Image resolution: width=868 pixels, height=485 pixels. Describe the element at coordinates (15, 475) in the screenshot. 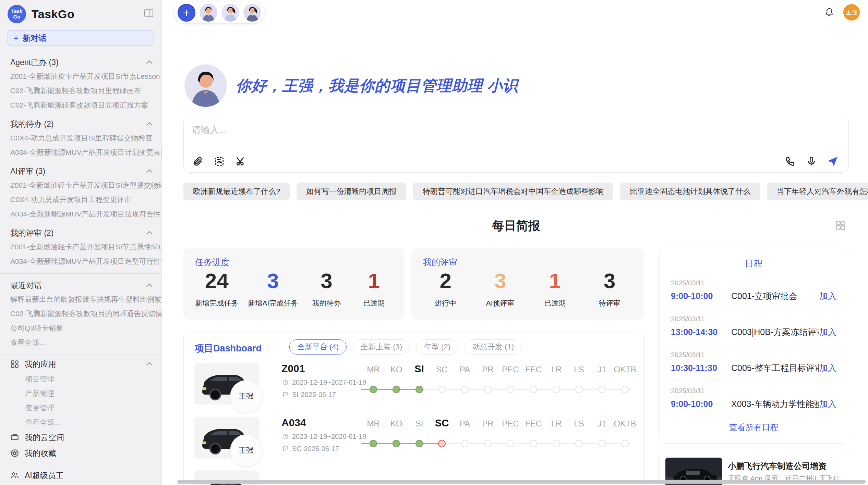

I see `people-icon` at that location.